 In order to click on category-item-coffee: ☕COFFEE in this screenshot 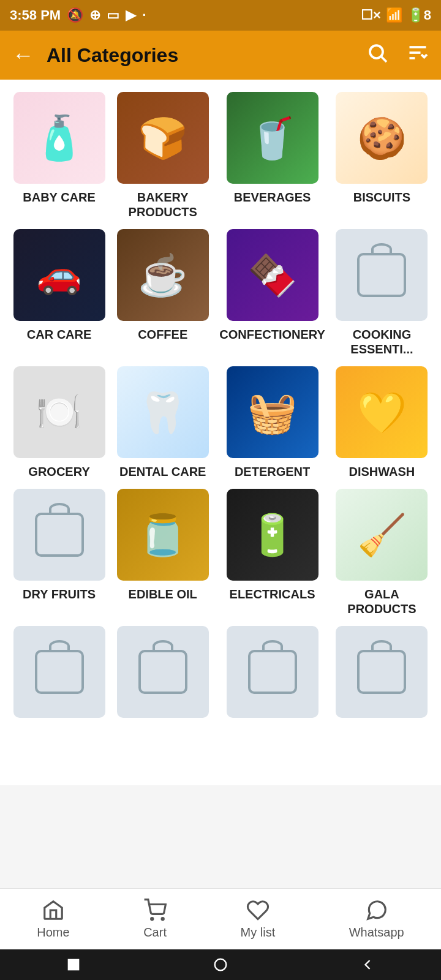, I will do `click(163, 293)`.